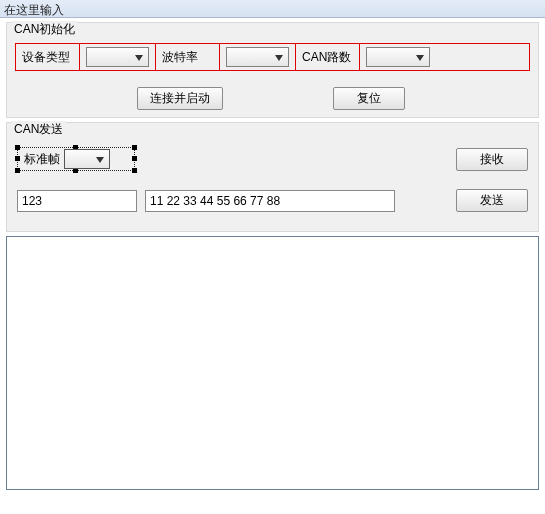 The height and width of the screenshot is (514, 545). What do you see at coordinates (44, 30) in the screenshot?
I see `can-init-label: CAN初始化` at bounding box center [44, 30].